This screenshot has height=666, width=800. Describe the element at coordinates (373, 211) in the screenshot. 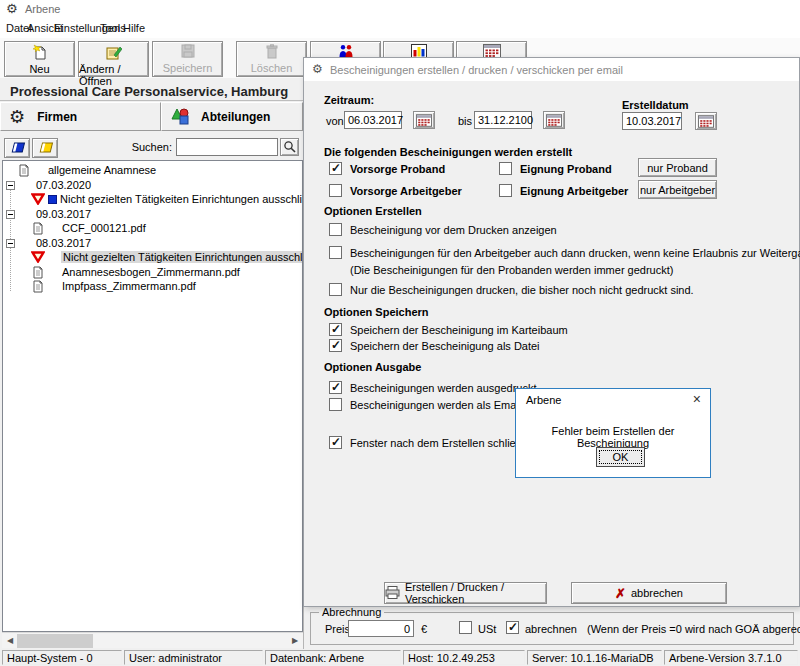

I see `optionen-erstellen-header: Optionen Erstellen` at that location.